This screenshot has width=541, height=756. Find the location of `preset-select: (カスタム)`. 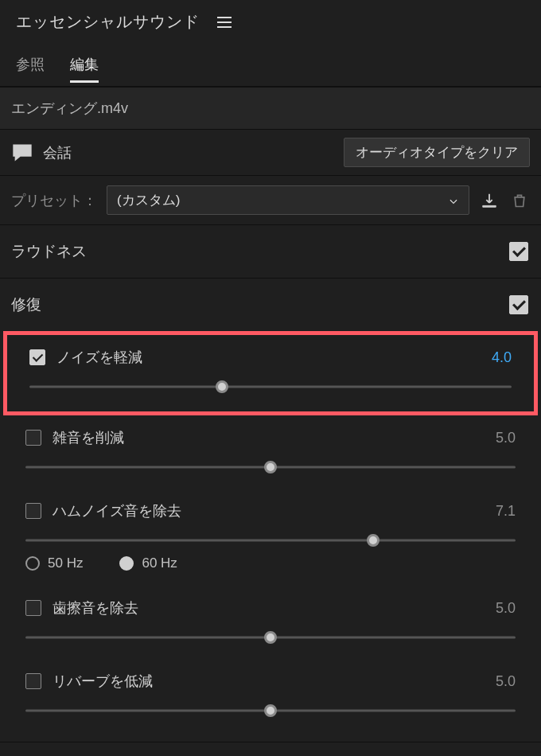

preset-select: (カスタム) is located at coordinates (288, 201).